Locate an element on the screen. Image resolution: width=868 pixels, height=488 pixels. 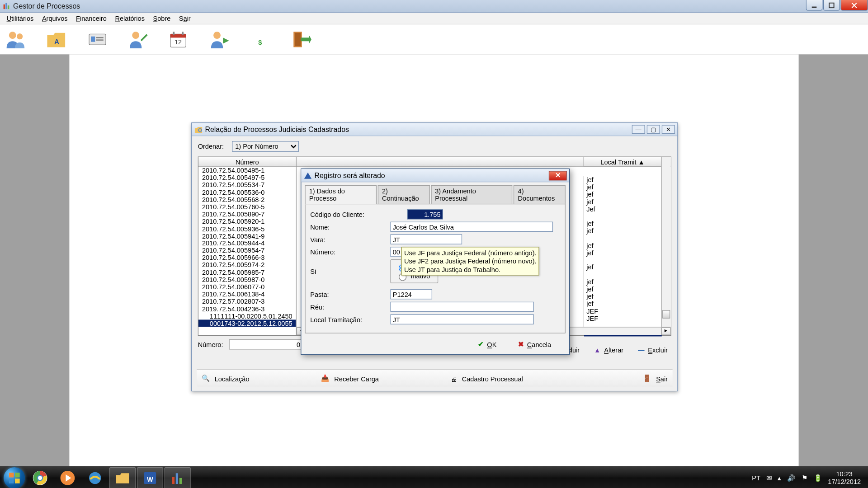
mdi-close-button: ✕ is located at coordinates (668, 129).